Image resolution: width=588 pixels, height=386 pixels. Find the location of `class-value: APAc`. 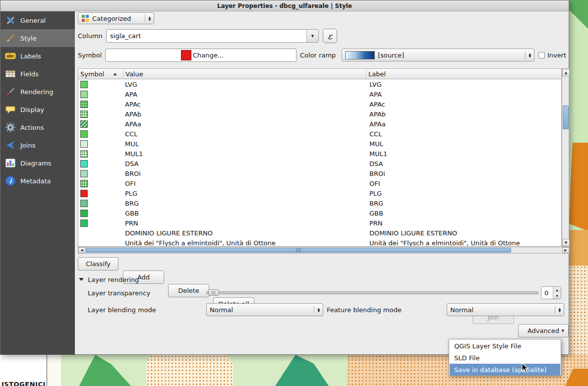

class-value: APAc is located at coordinates (246, 104).